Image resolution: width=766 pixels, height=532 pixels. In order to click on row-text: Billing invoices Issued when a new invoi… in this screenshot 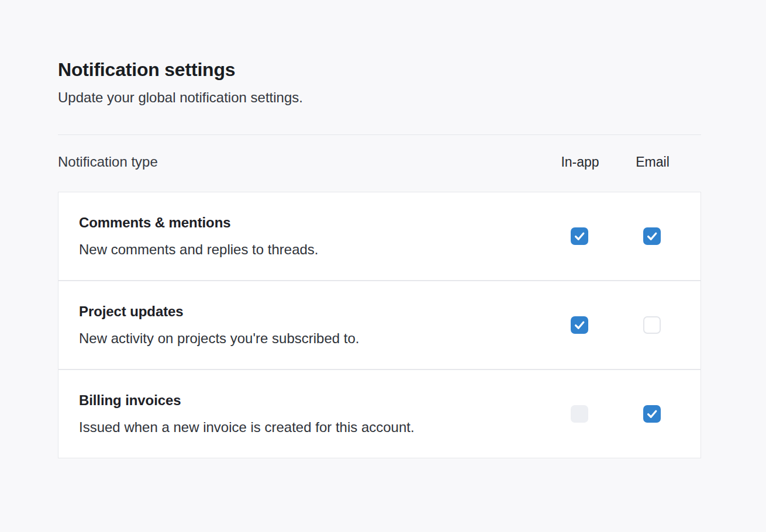, I will do `click(311, 414)`.